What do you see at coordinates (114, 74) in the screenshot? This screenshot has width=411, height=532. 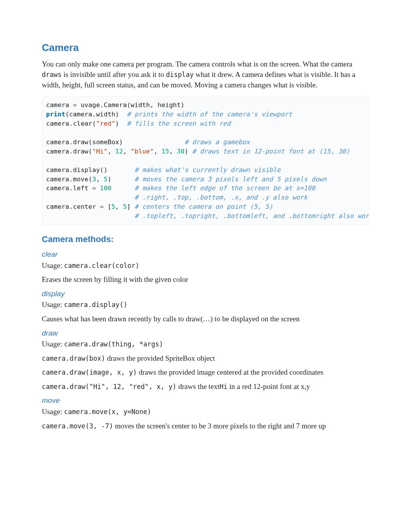 I see `intro-text: is invisible until after you ask it to` at bounding box center [114, 74].